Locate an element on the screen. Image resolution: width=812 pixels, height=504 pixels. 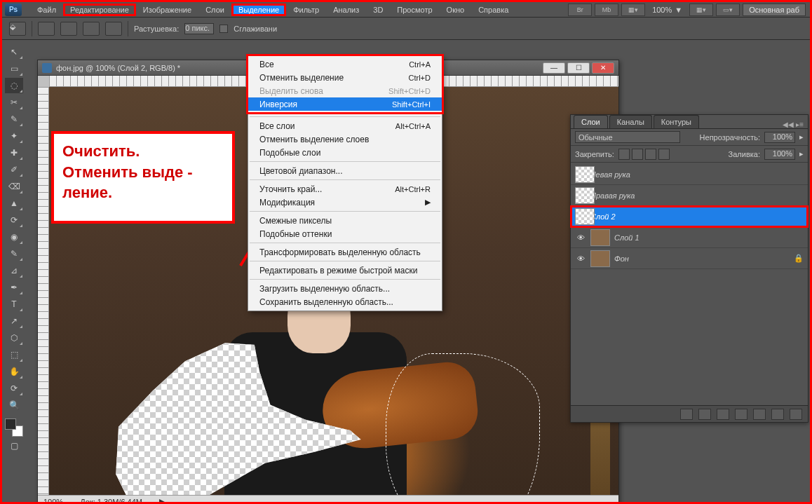
type-tool: T is located at coordinates (14, 304).